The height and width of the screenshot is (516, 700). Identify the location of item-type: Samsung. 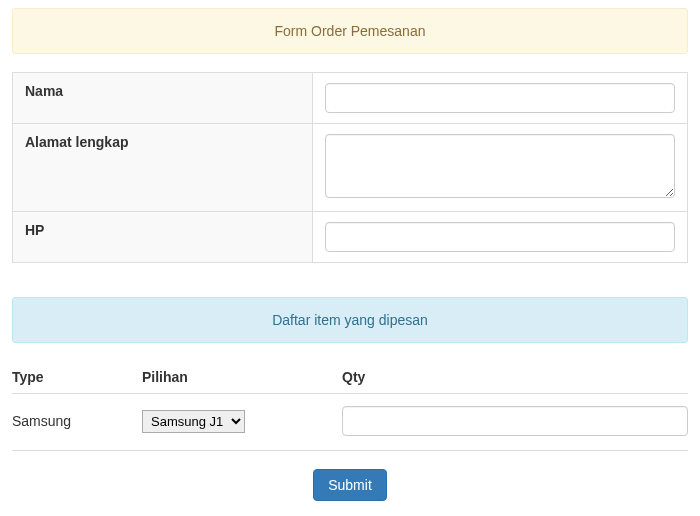
(77, 421).